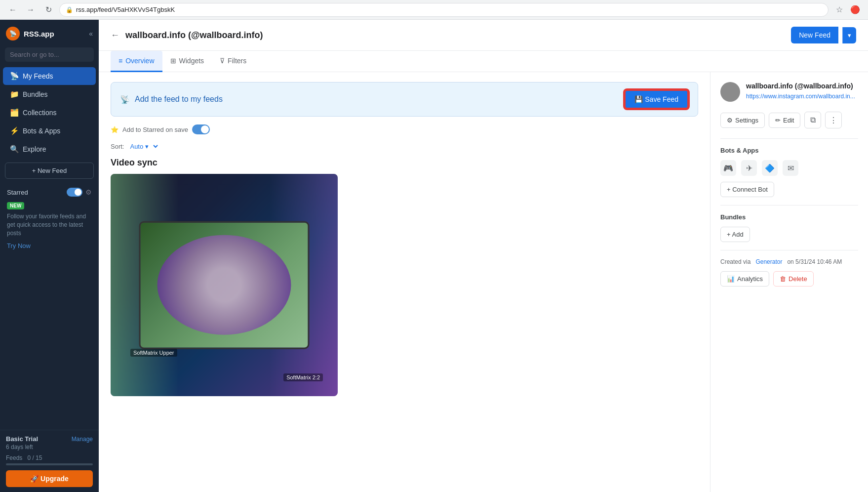  I want to click on sort-select: Auto ▾ Newest Oldest, so click(144, 146).